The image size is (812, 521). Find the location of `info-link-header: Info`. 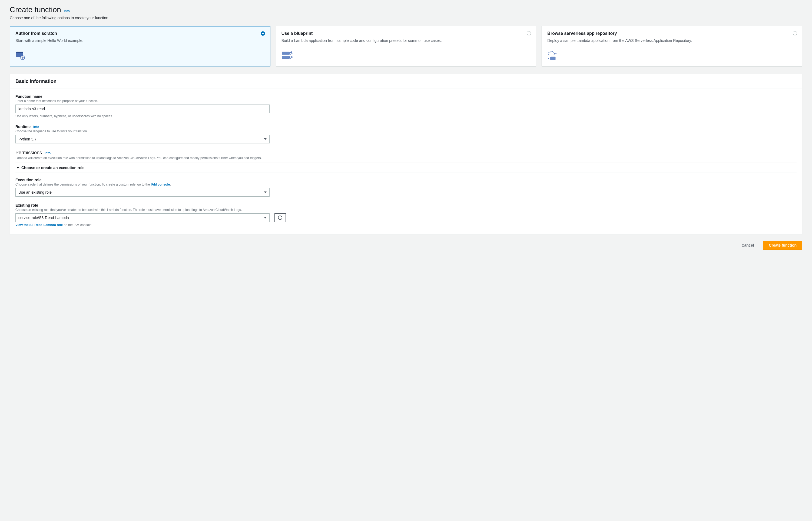

info-link-header: Info is located at coordinates (67, 11).